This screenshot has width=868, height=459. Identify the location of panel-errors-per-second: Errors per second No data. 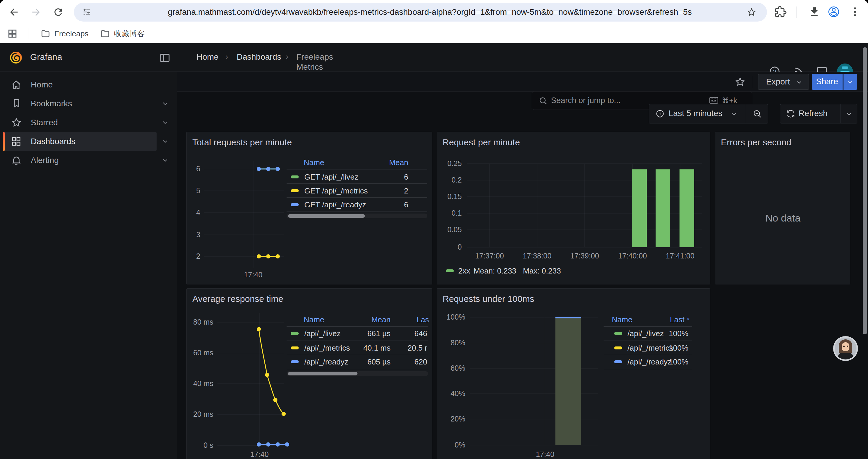
(782, 208).